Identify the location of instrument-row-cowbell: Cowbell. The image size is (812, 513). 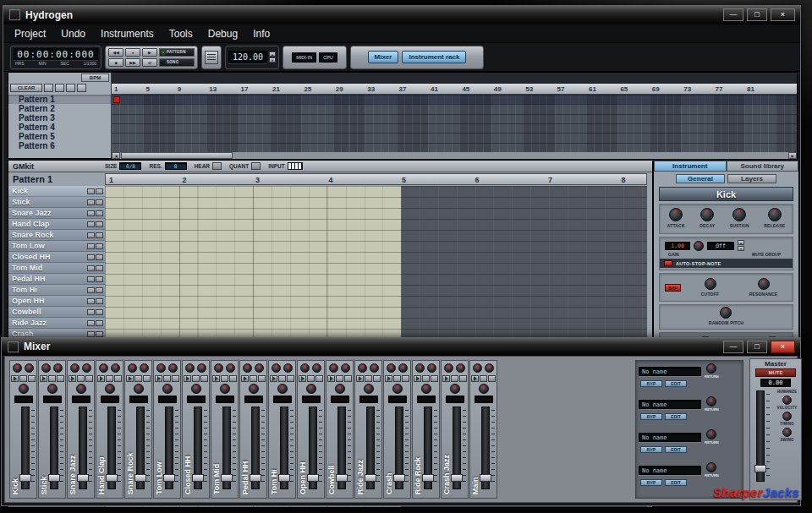
(57, 313).